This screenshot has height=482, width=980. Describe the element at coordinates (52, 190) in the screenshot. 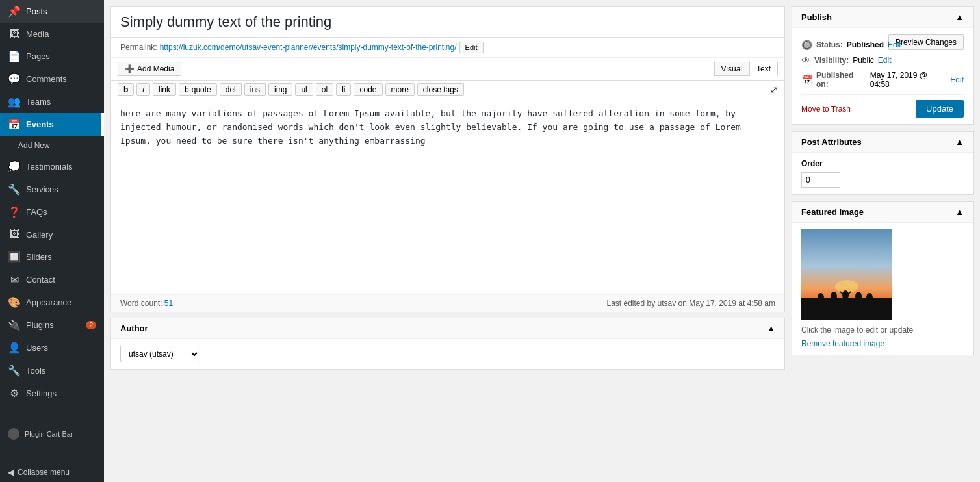

I see `sidebar-item-services: 🔧 Services` at that location.